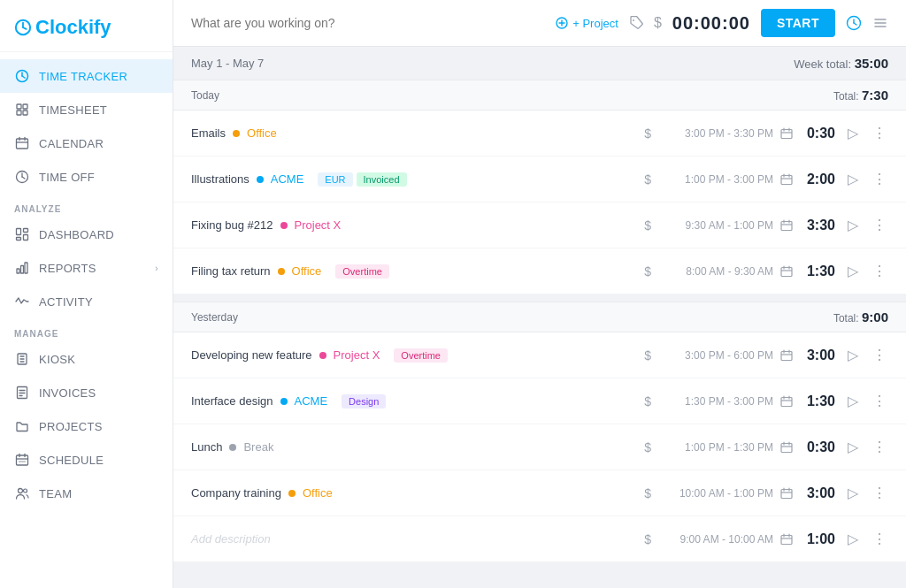 The width and height of the screenshot is (906, 588). What do you see at coordinates (540, 134) in the screenshot?
I see `table-row: Emails Office $ 3:00 PM - 3:30 PM 0:30 ▷…` at bounding box center [540, 134].